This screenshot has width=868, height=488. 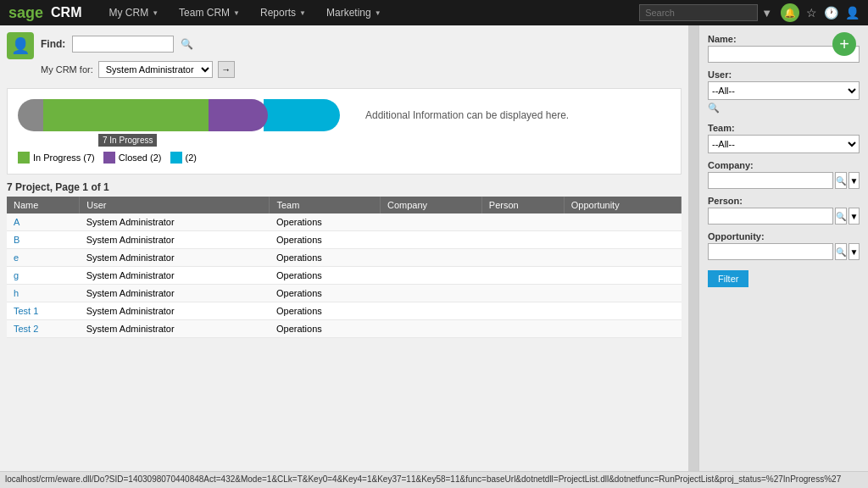 What do you see at coordinates (43, 276) in the screenshot?
I see `project-name-link: g` at bounding box center [43, 276].